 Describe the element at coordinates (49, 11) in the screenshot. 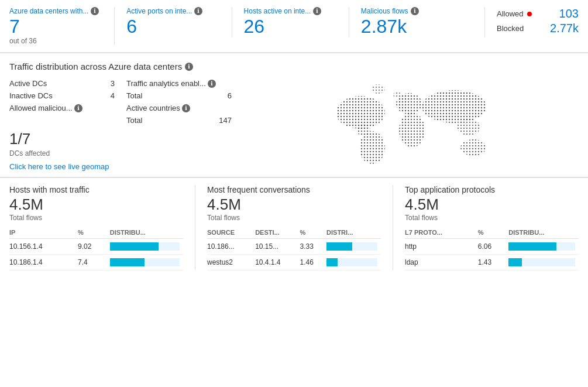

I see `azure-dc-label-text: Azure data centers with...` at that location.